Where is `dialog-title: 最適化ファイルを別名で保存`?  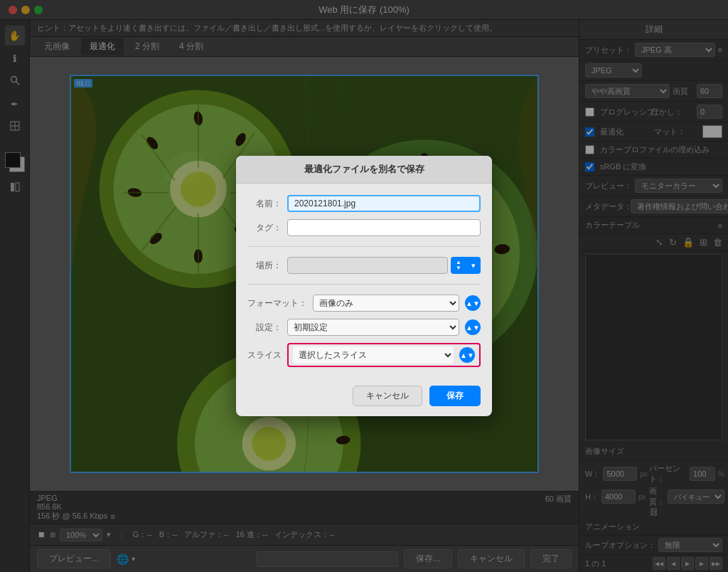
dialog-title: 最適化ファイルを別名で保存 is located at coordinates (364, 169).